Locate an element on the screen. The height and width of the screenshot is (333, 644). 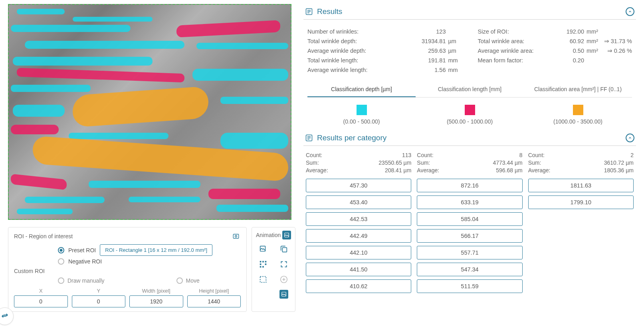
negative-roi-label: Negative ROI is located at coordinates (85, 261).